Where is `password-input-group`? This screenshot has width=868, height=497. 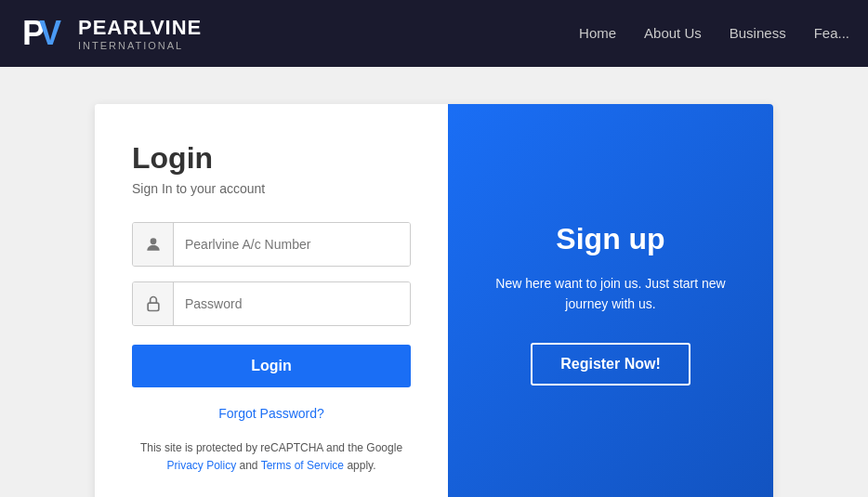
password-input-group is located at coordinates (271, 304).